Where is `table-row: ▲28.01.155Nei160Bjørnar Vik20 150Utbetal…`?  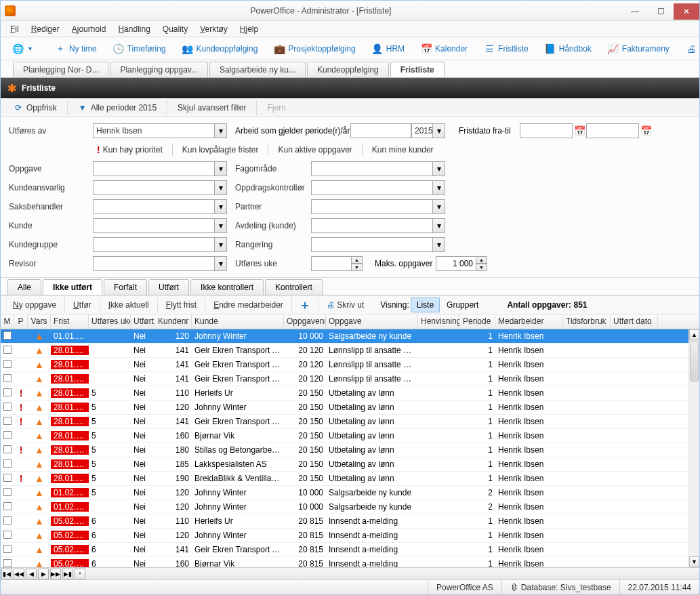
table-row: ▲28.01.155Nei160Bjørnar Vik20 150Utbetal… is located at coordinates (350, 436).